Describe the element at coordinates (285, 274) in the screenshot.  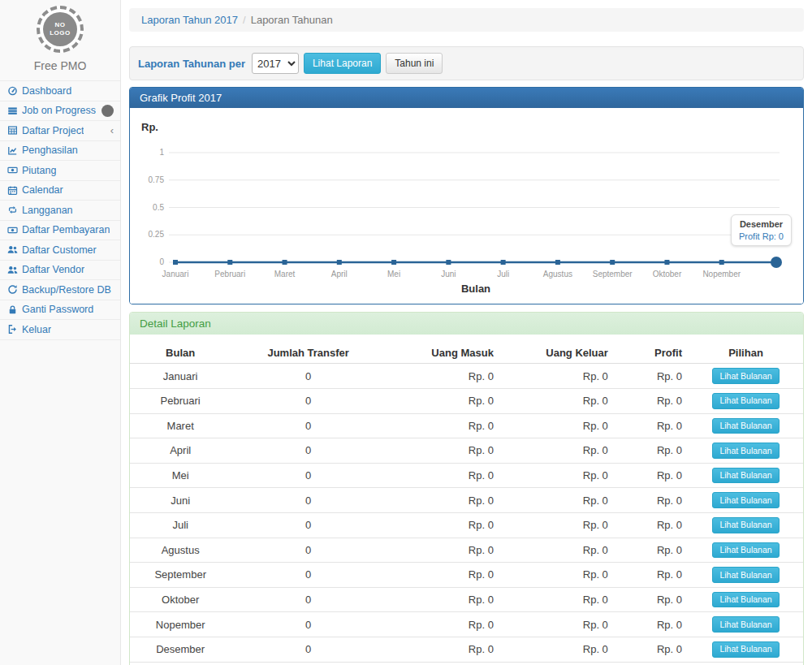
I see `svg-text: Maret` at that location.